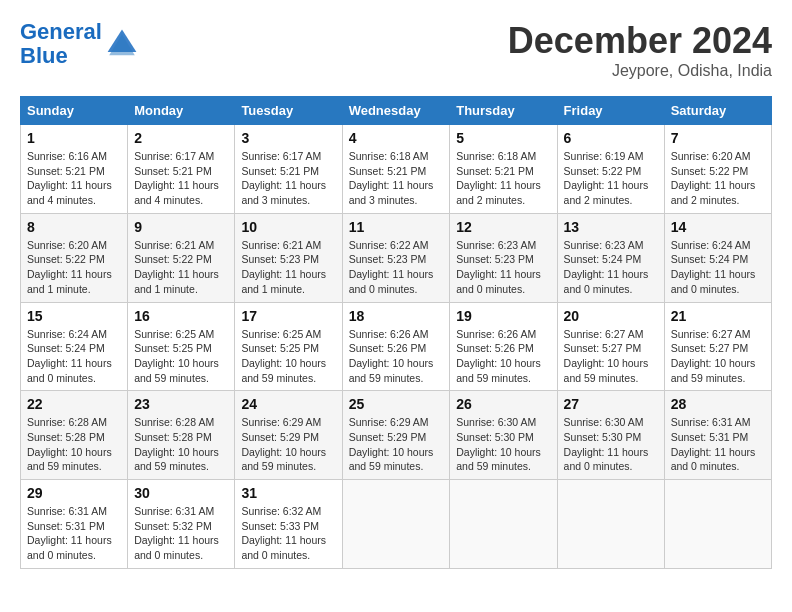  I want to click on calendar-cell: 10 Sunrise: 6:21 AM Sunset: 5:23 PM Dayl…, so click(288, 258).